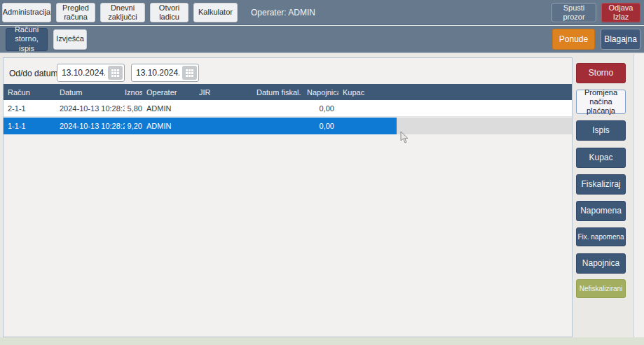  What do you see at coordinates (27, 39) in the screenshot?
I see `tab-racuni-storno-ispis: Računi storno, ispis` at bounding box center [27, 39].